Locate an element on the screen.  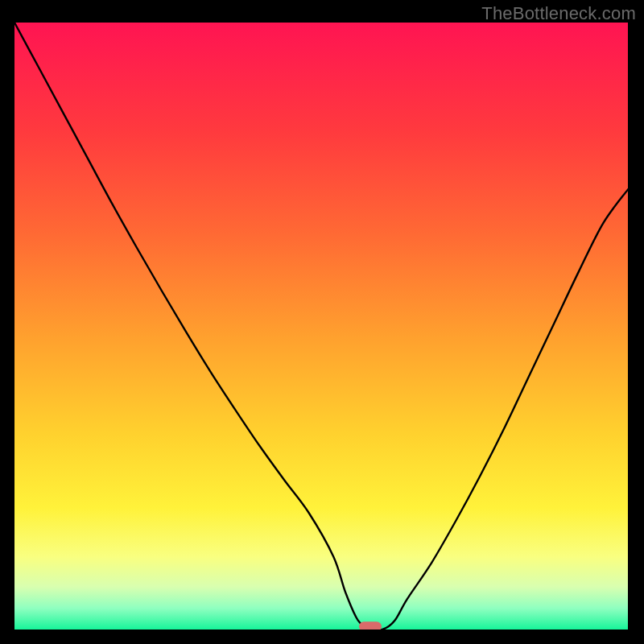
optimum-marker is located at coordinates (370, 625).